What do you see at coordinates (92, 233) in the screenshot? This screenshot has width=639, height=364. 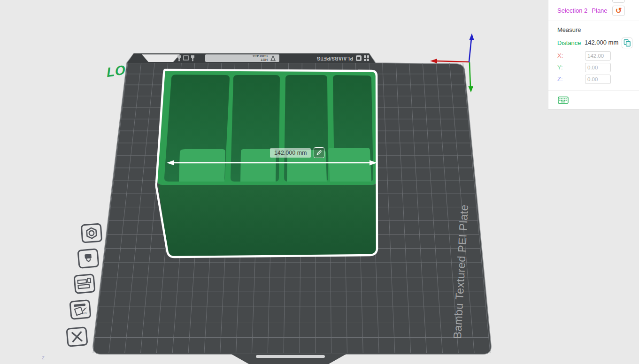 I see `hex-nut-icon` at bounding box center [92, 233].